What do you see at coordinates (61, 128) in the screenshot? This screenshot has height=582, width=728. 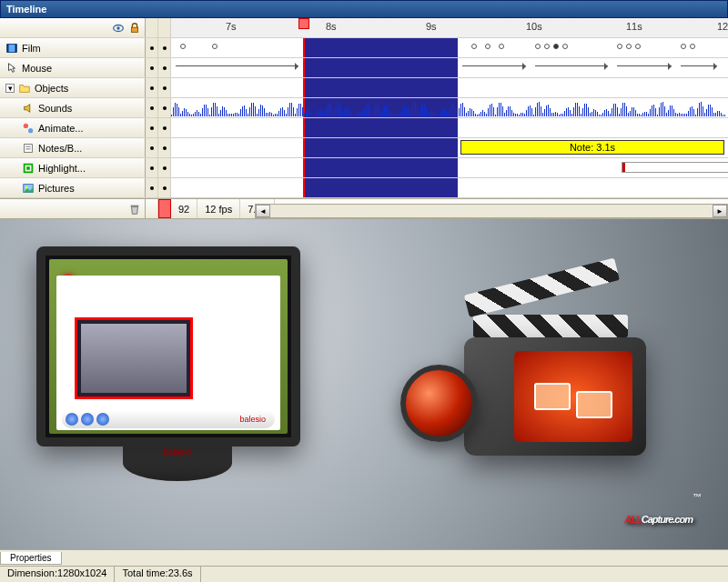 I see `track-name: Animate...` at bounding box center [61, 128].